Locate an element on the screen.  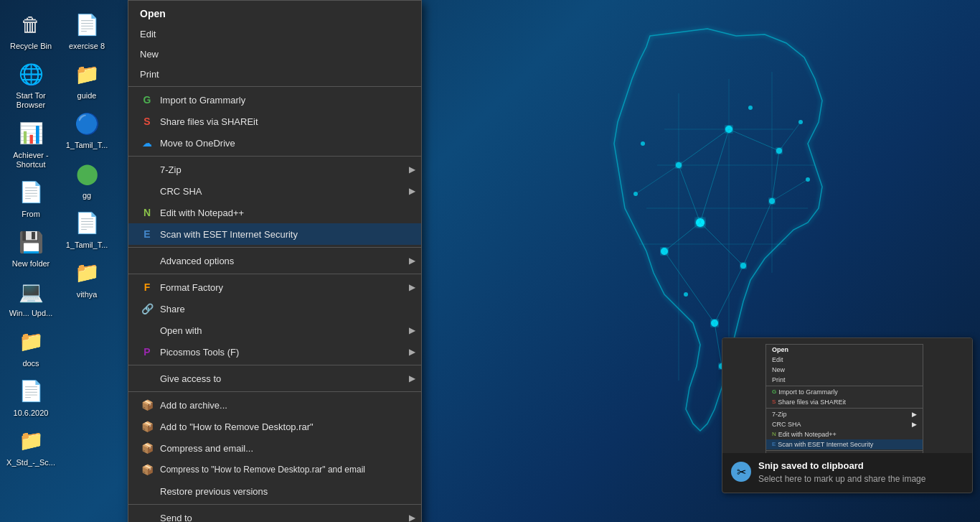
ctx-share: 🔗 Share is located at coordinates (275, 309).